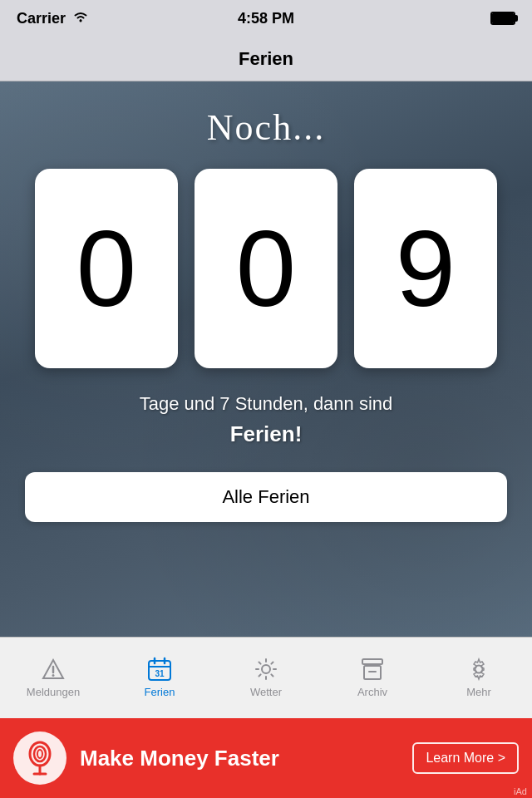 The width and height of the screenshot is (532, 798). Describe the element at coordinates (466, 758) in the screenshot. I see `learn-more-label: Learn More >` at that location.